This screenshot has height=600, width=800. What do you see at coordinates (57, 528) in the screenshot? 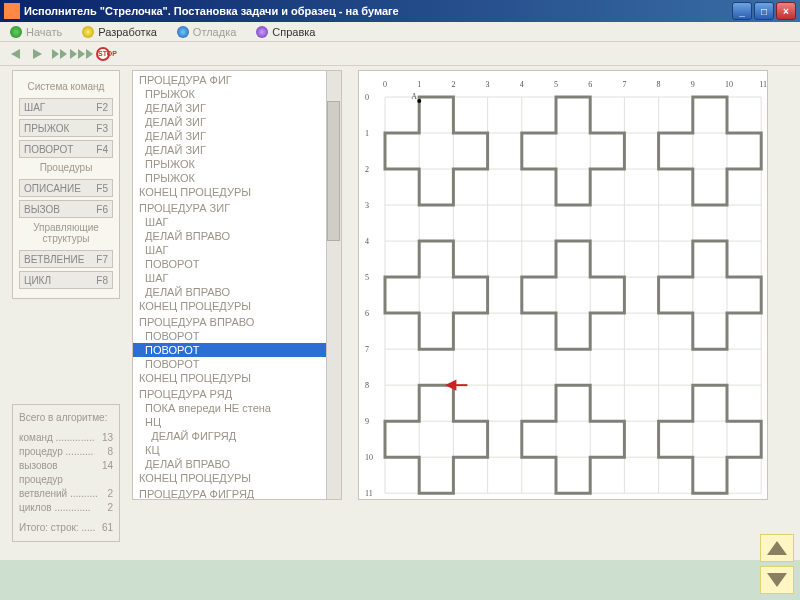
I see `stats-total-label: Итого: строк: .....` at bounding box center [57, 528].